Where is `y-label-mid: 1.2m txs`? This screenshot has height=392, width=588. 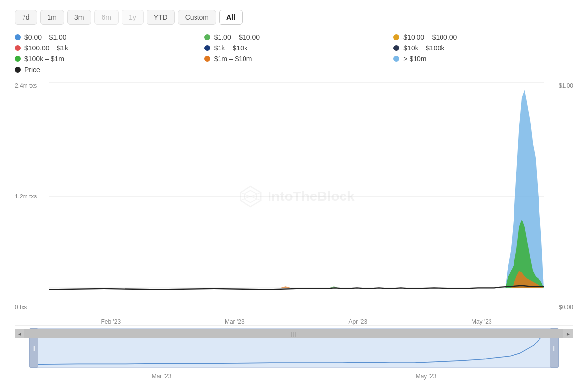 y-label-mid: 1.2m txs is located at coordinates (32, 196).